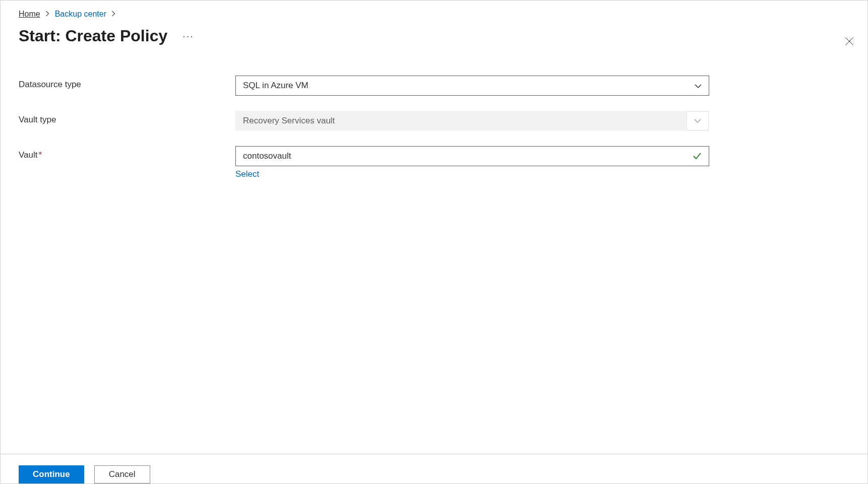 The height and width of the screenshot is (484, 868). Describe the element at coordinates (697, 156) in the screenshot. I see `check-icon` at that location.